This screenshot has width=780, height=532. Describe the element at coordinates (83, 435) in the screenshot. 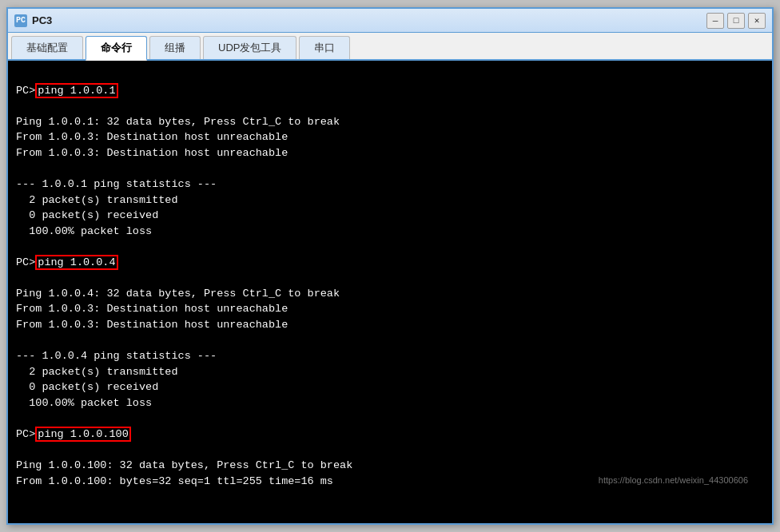

I see `cmd-highlight-3: ping 1.0.0.100` at that location.